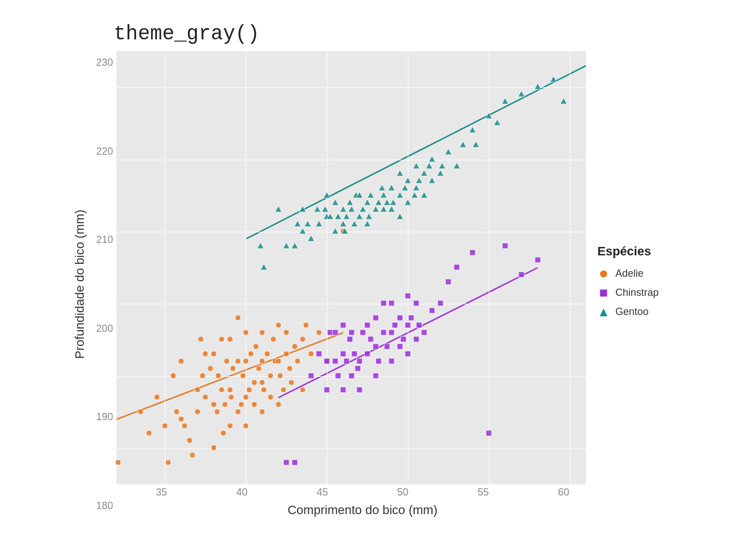  I want to click on grid-line-vertical, so click(327, 268).